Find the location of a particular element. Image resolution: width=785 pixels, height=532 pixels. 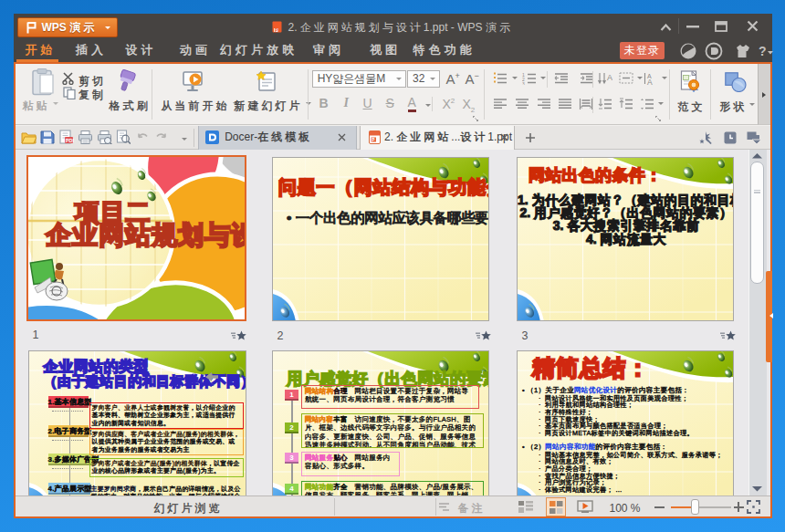

svg-text: PDF is located at coordinates (69, 141).